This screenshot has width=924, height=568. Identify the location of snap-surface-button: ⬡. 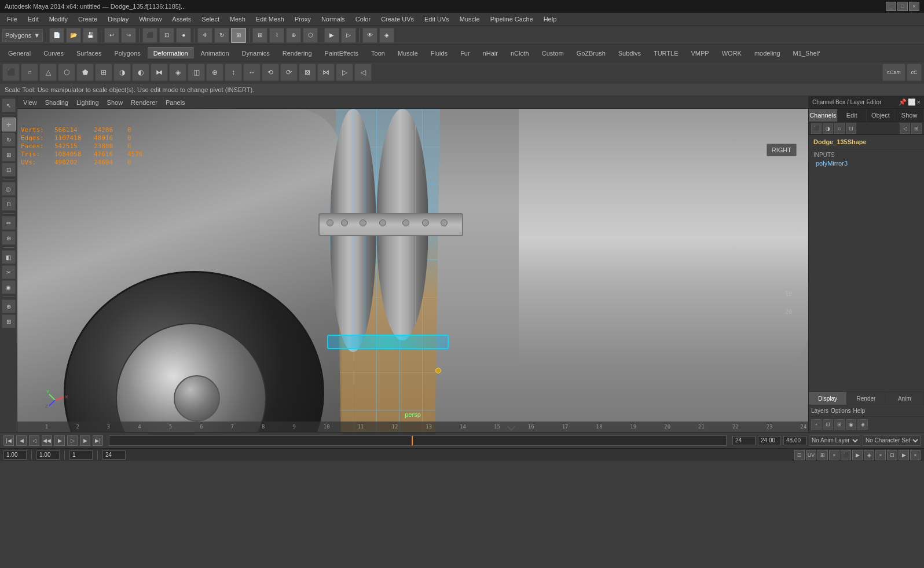
(310, 35).